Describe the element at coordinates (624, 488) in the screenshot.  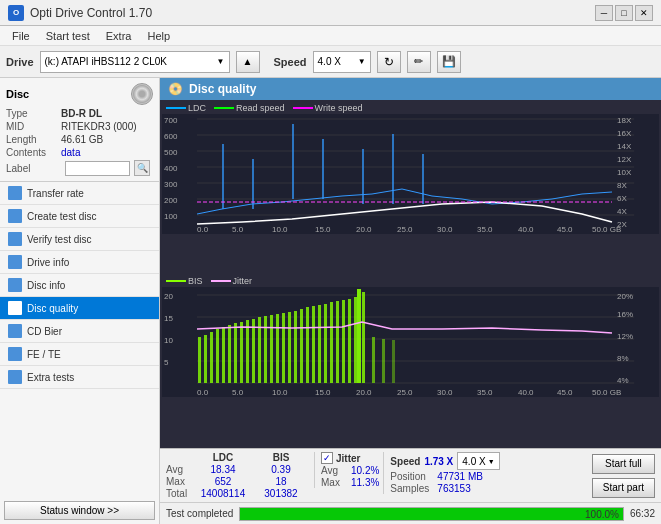
I see `start-part-button: Start part` at that location.